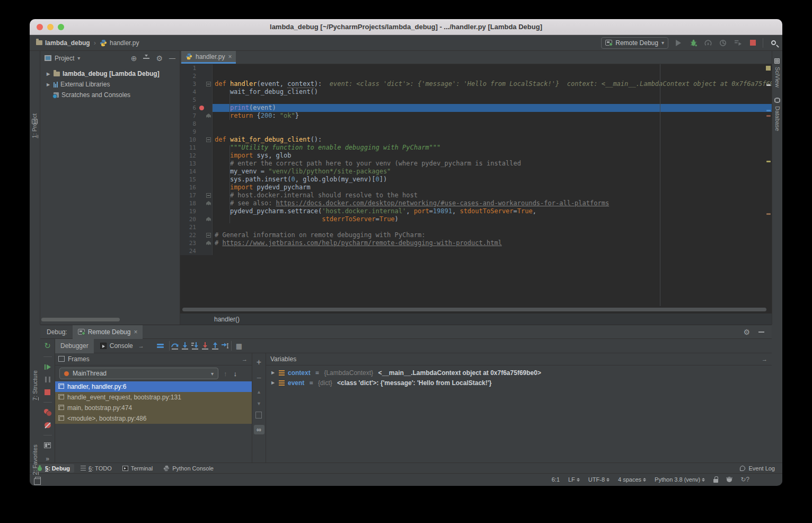  Describe the element at coordinates (492, 92) in the screenshot. I see `code-text: wait_for_debug_client()` at that location.